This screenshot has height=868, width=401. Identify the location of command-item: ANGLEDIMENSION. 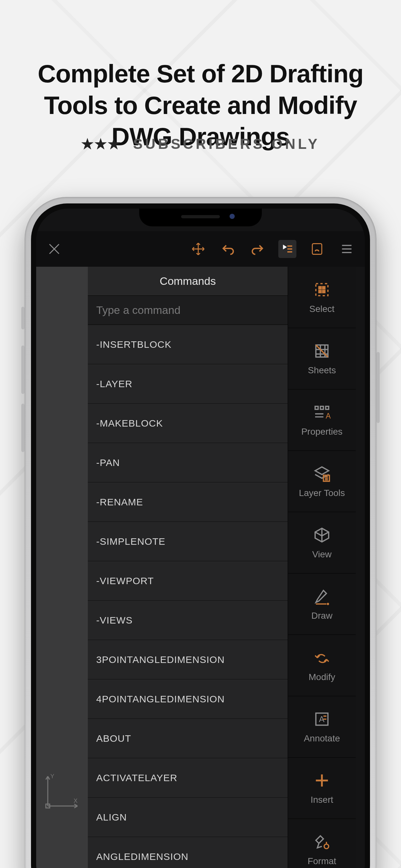
(188, 852).